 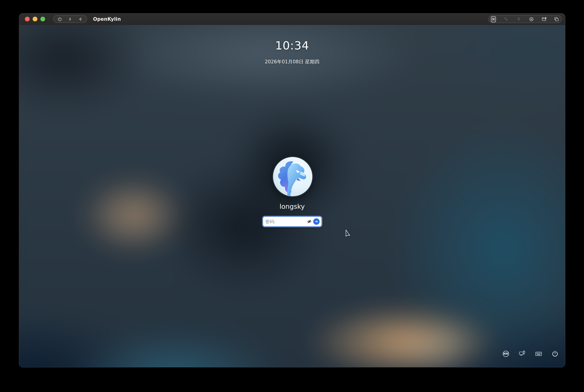 What do you see at coordinates (522, 354) in the screenshot?
I see `network-icon` at bounding box center [522, 354].